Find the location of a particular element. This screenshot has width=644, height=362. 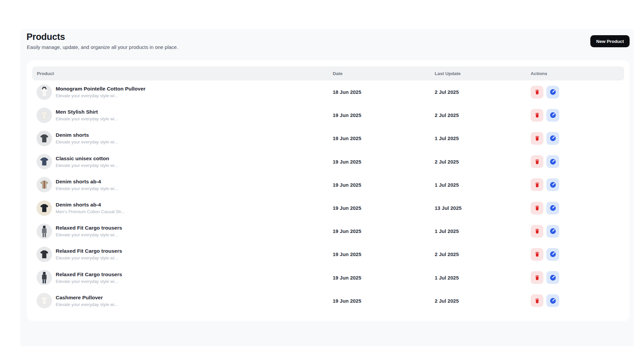

table-row: Cashmere Pullover Elevate your everyday … is located at coordinates (328, 301).